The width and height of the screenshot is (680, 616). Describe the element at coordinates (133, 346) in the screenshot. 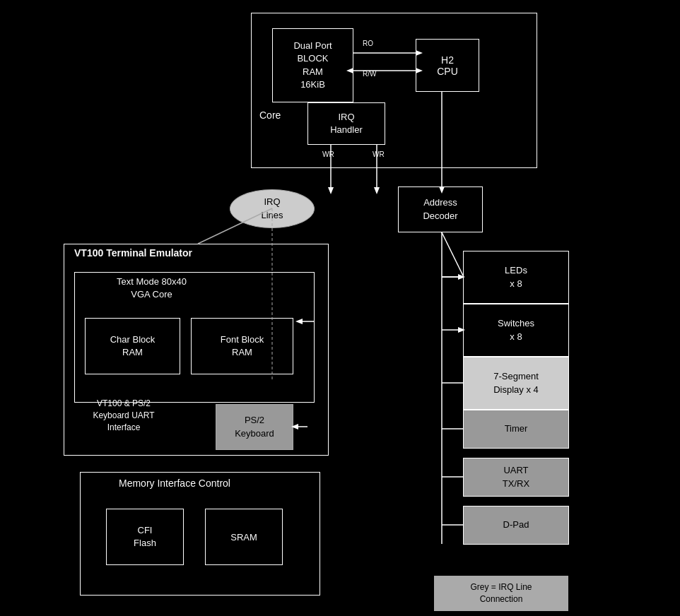

I see `char-block-ram-box: Char Block RAM` at that location.